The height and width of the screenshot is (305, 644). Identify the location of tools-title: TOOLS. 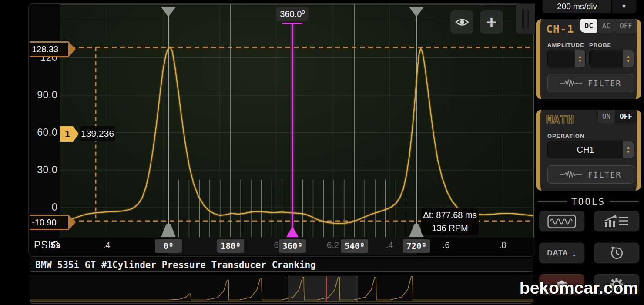
(588, 202).